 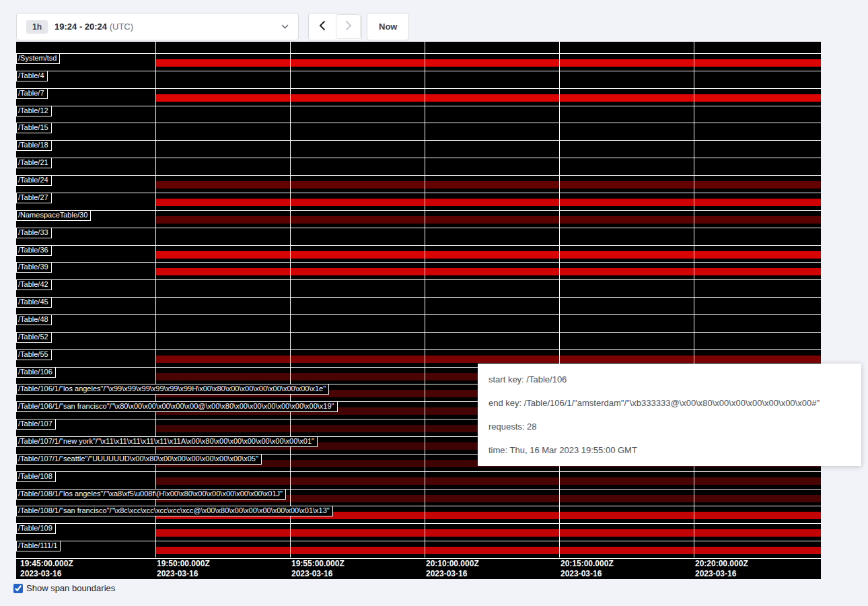 What do you see at coordinates (54, 215) in the screenshot?
I see `span-label: /NamespaceTable/30` at bounding box center [54, 215].